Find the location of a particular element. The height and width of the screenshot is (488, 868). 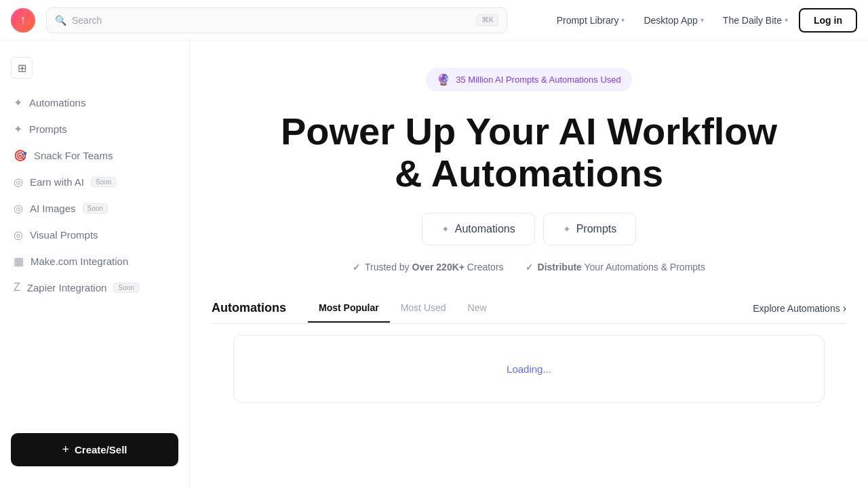

trust-item-distribute: ✓ Distribute Your Automations & Prompts is located at coordinates (616, 267).